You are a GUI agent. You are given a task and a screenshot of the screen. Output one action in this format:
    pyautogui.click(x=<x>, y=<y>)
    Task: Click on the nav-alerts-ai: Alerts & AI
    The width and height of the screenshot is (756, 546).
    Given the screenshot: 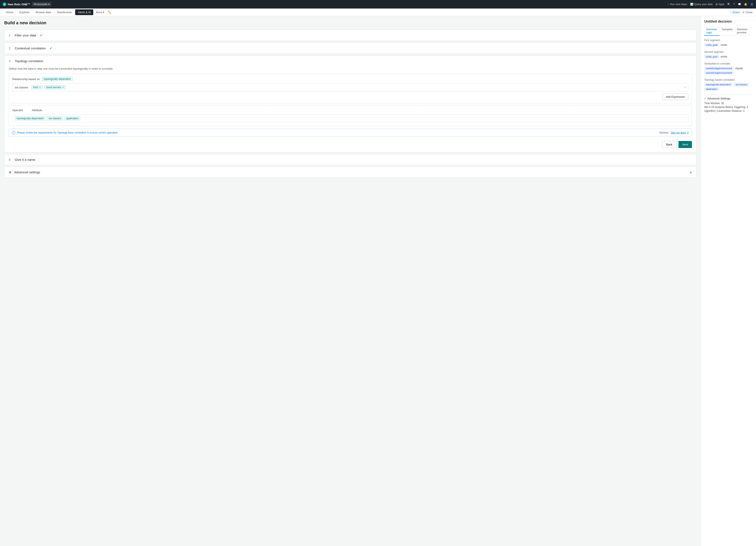 What is the action you would take?
    pyautogui.click(x=84, y=12)
    